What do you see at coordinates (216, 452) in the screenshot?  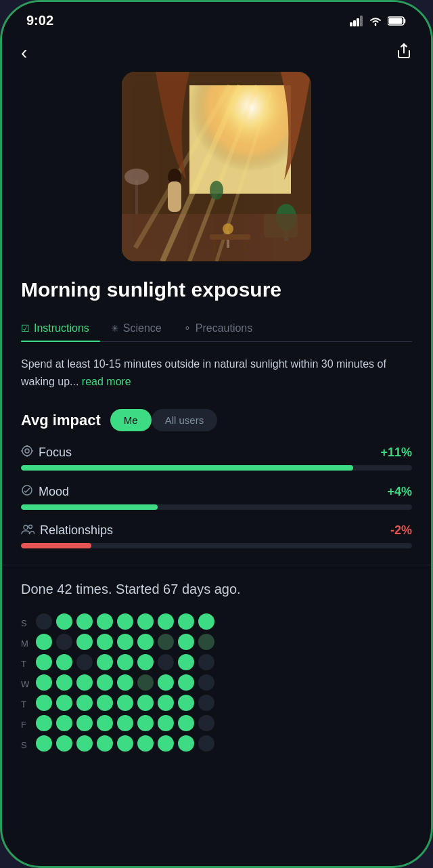 I see `metric-focus-header: Focus +11%` at bounding box center [216, 452].